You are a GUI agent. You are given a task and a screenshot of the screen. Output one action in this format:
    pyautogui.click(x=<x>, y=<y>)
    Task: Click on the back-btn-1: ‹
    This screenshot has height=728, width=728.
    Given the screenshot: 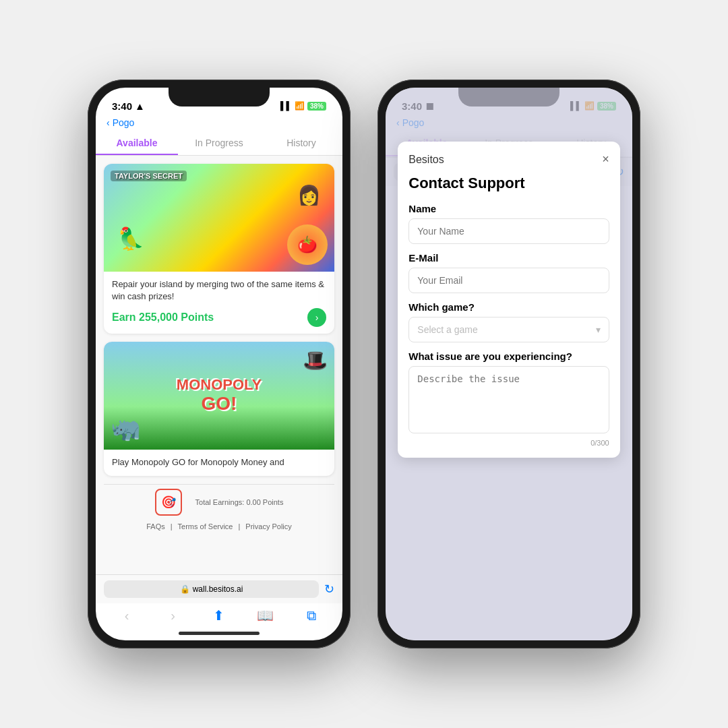 What is the action you would take?
    pyautogui.click(x=127, y=615)
    